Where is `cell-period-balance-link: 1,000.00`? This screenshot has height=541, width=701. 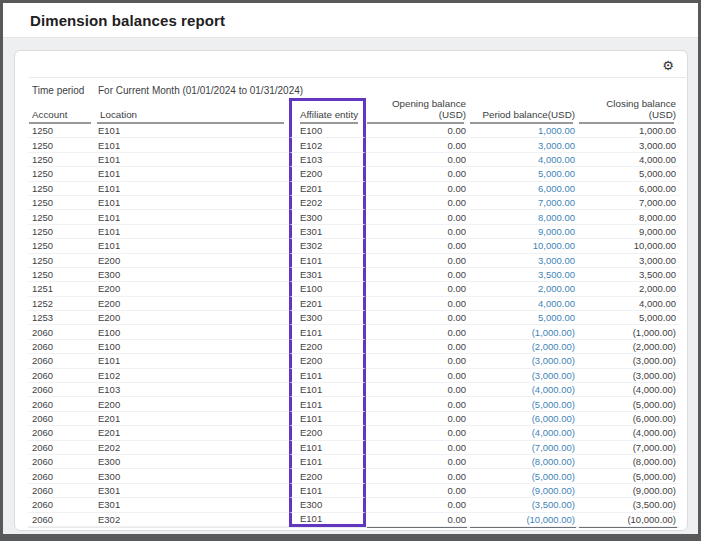 cell-period-balance-link: 1,000.00 is located at coordinates (524, 131).